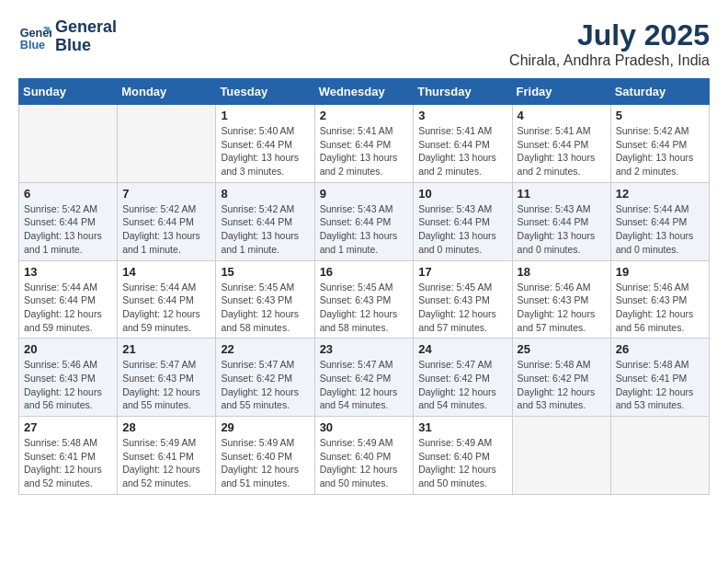 The height and width of the screenshot is (563, 728). Describe the element at coordinates (660, 377) in the screenshot. I see `calendar-cell: 26Sunrise: 5:48 AM Sunset: 6:41 PM Dayli…` at that location.